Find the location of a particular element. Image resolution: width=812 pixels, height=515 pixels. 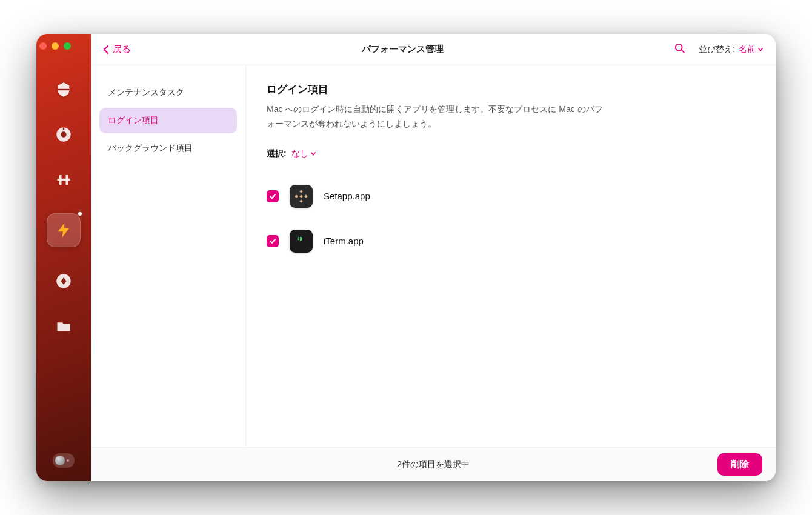

rail-cleanup-icon is located at coordinates (64, 135).